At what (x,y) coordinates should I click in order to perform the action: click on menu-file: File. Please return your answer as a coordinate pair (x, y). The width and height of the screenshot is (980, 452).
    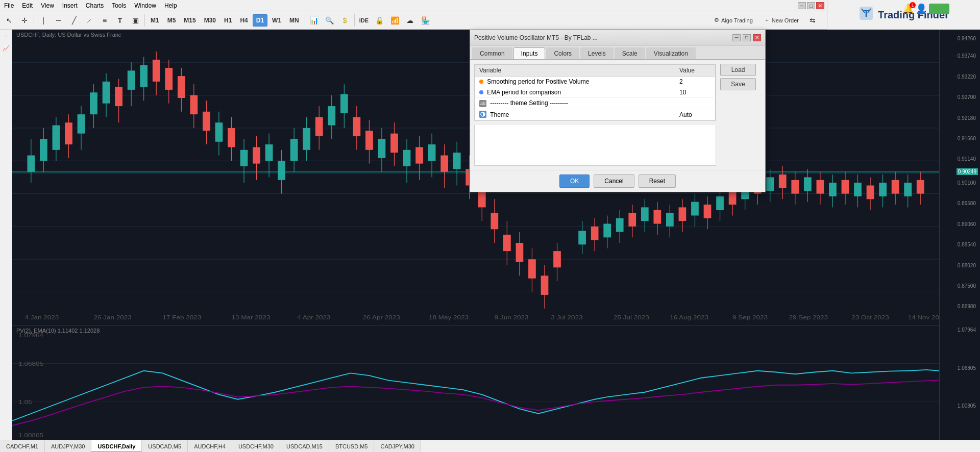
    Looking at the image, I should click on (9, 6).